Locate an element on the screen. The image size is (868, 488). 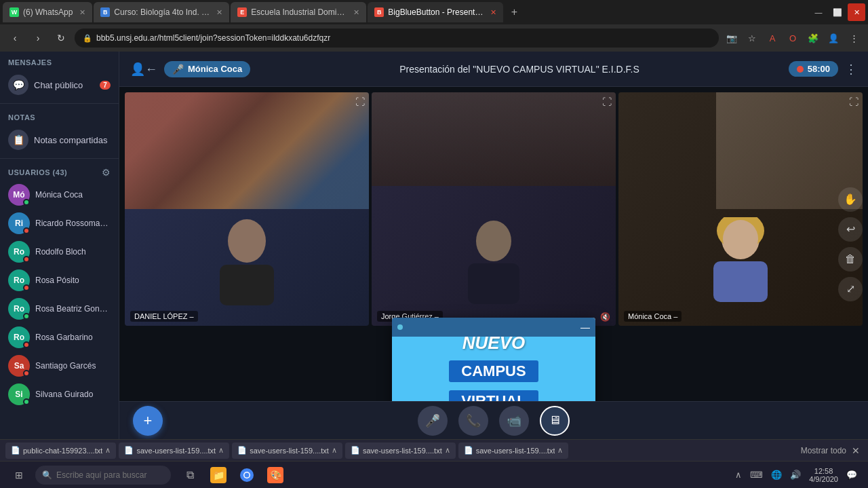
address-bar: 🔒 bbb5.unsj.edu.ar/html5client/join?sess… is located at coordinates (397, 38).